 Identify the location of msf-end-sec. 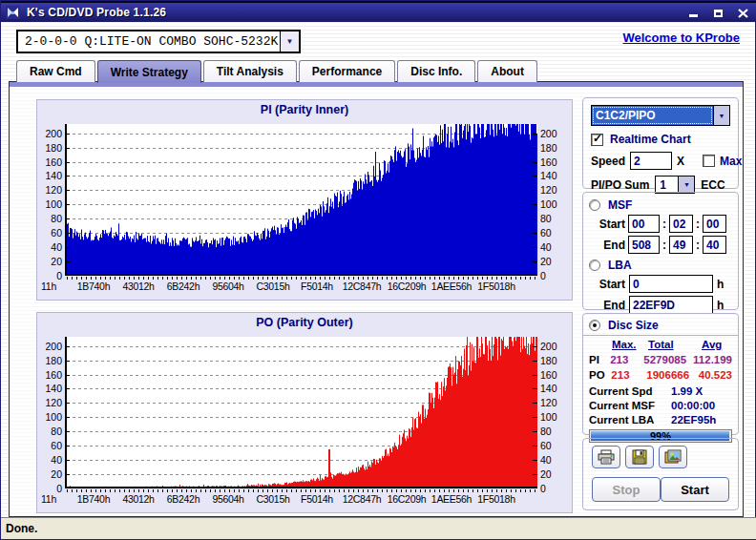
(682, 244).